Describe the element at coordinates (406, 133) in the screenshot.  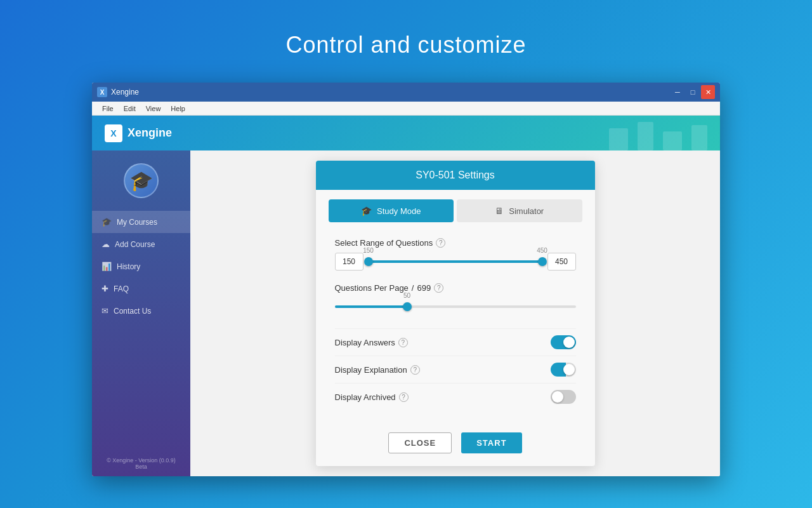
I see `header-decoration` at that location.